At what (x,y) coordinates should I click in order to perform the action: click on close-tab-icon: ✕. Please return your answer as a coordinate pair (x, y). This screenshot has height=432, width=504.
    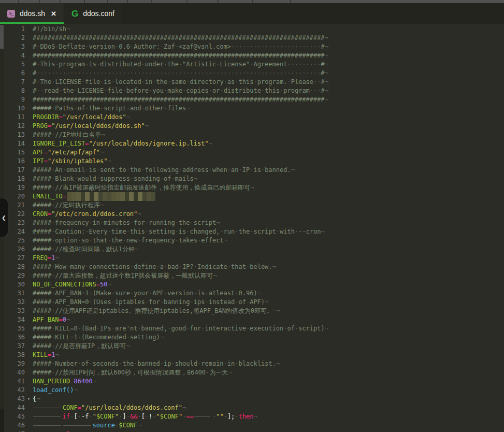
    Looking at the image, I should click on (54, 13).